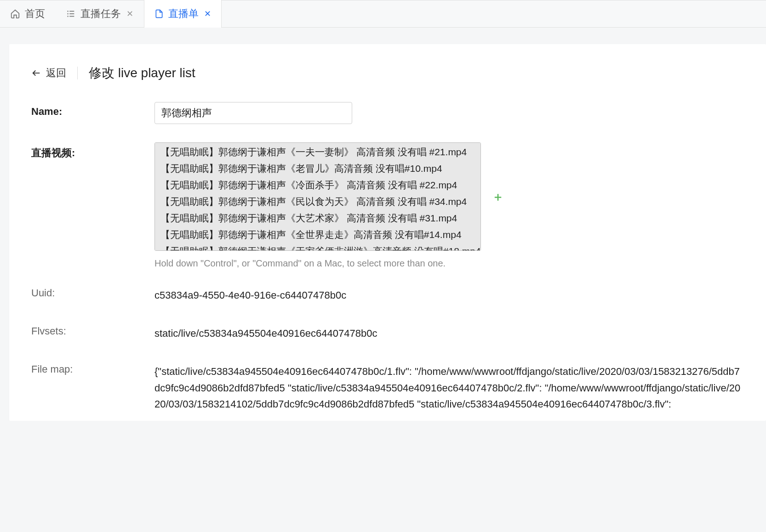  What do you see at coordinates (93, 151) in the screenshot?
I see `video-label: 直播视频:` at bounding box center [93, 151].